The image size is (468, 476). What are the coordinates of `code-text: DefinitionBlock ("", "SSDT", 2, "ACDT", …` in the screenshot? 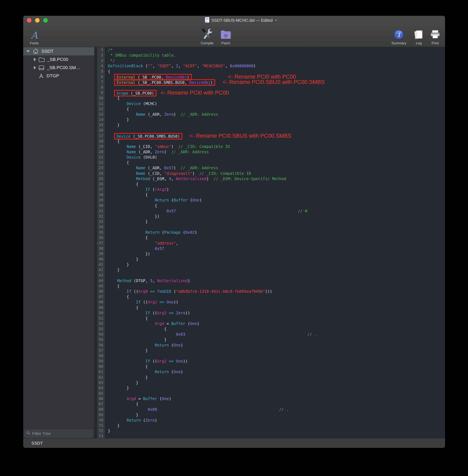 It's located at (180, 66).